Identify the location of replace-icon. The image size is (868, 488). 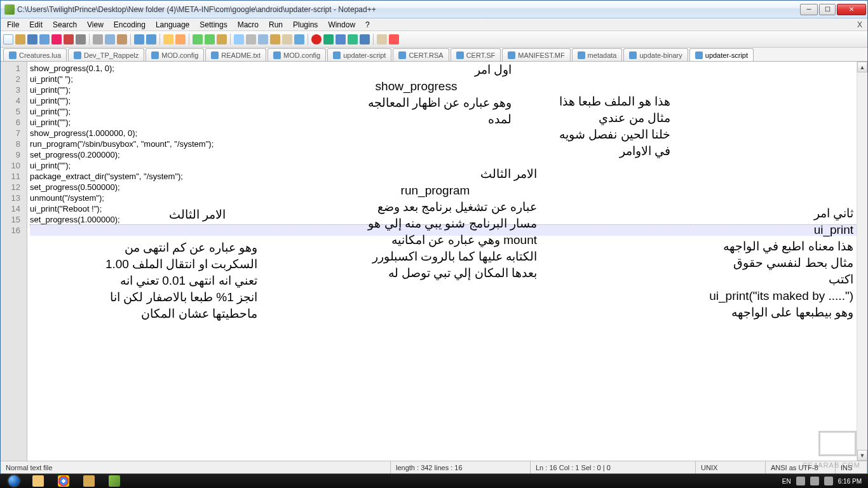
(180, 39).